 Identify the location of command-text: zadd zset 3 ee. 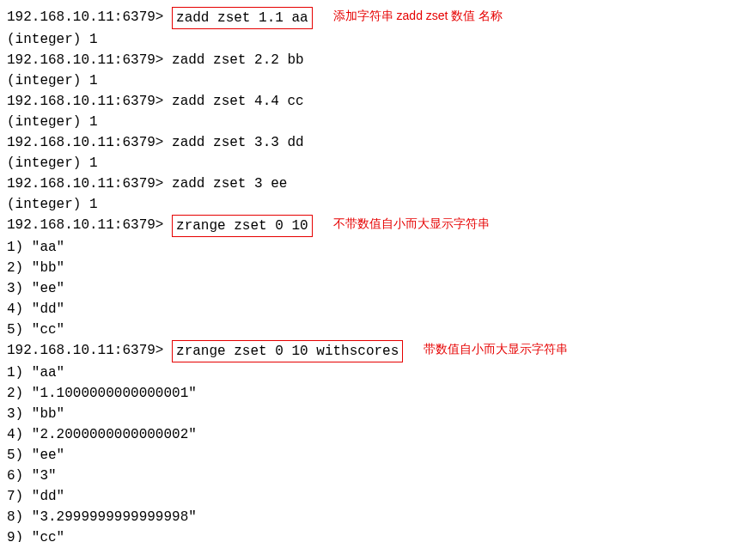
(229, 184).